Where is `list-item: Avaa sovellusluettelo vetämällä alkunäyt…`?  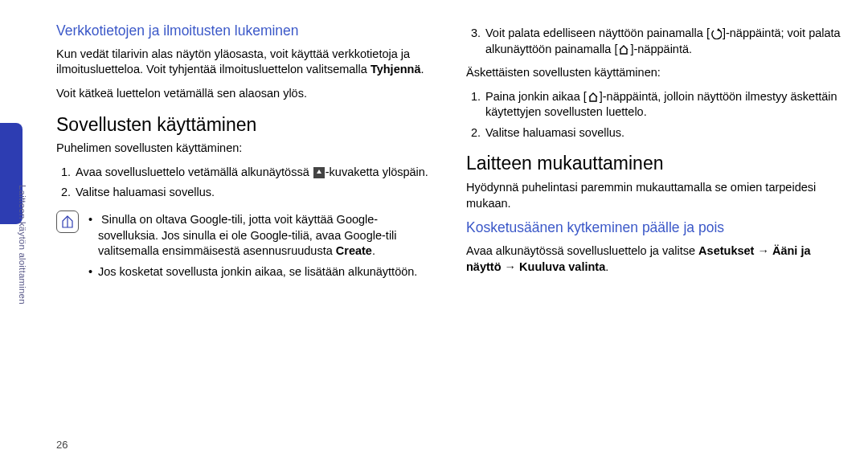 list-item: Avaa sovellusluettelo vetämällä alkunäyt… is located at coordinates (254, 173).